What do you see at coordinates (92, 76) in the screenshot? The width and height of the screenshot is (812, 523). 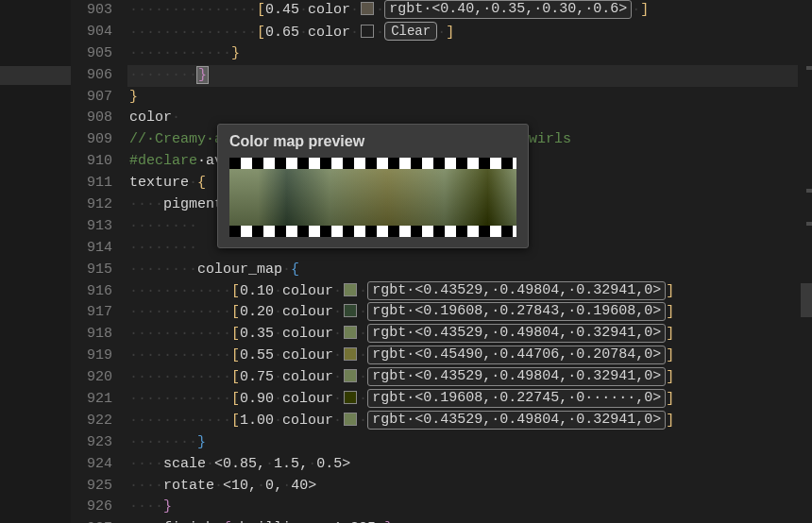 I see `line-number: 906` at bounding box center [92, 76].